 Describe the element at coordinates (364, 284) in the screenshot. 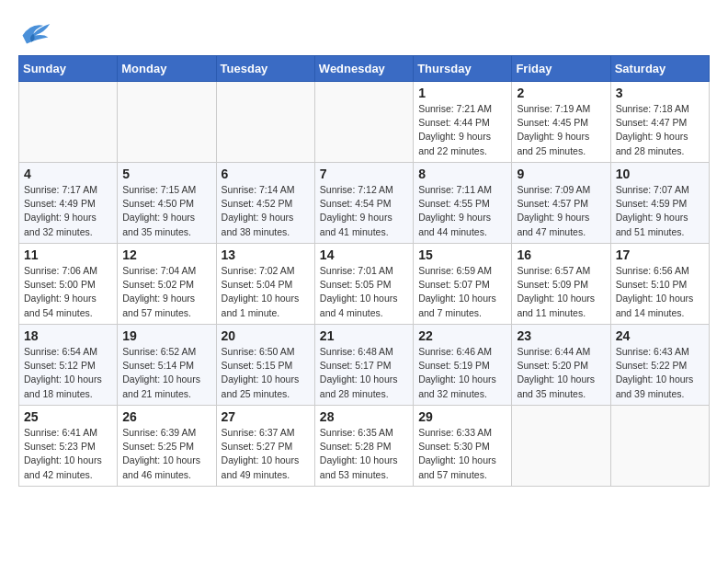

I see `calendar-week-row: 11Sunrise: 7:06 AMSunset: 5:00 PMDayligh…` at that location.